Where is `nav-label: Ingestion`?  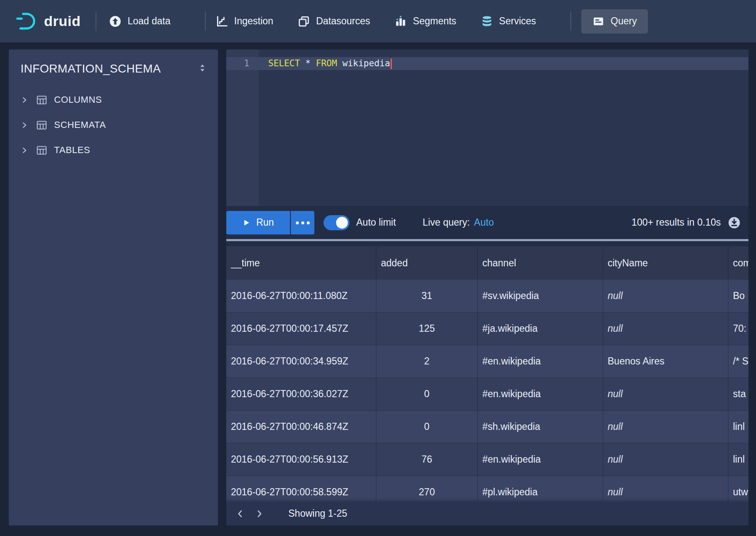 nav-label: Ingestion is located at coordinates (254, 21).